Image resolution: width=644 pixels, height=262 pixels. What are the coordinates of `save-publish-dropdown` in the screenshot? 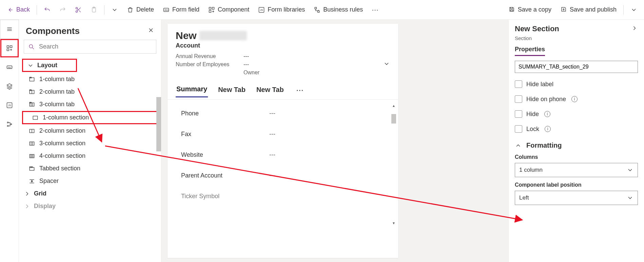 It's located at (634, 10).